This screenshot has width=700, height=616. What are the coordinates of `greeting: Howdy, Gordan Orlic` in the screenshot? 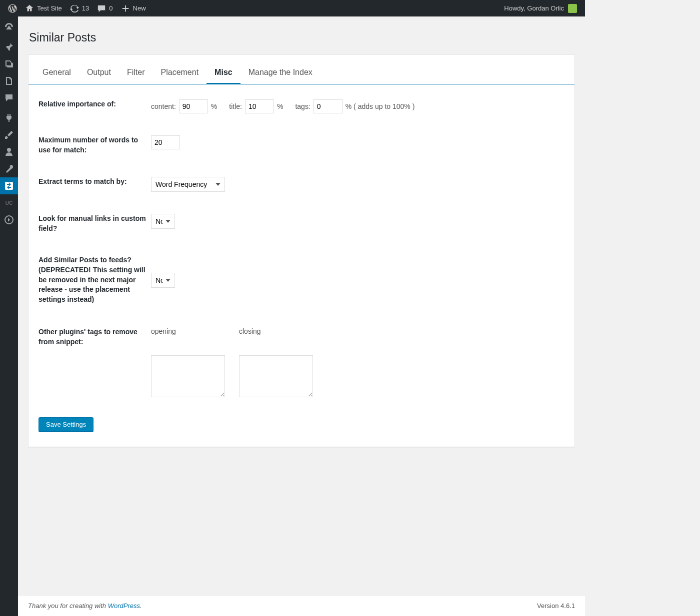 It's located at (534, 8).